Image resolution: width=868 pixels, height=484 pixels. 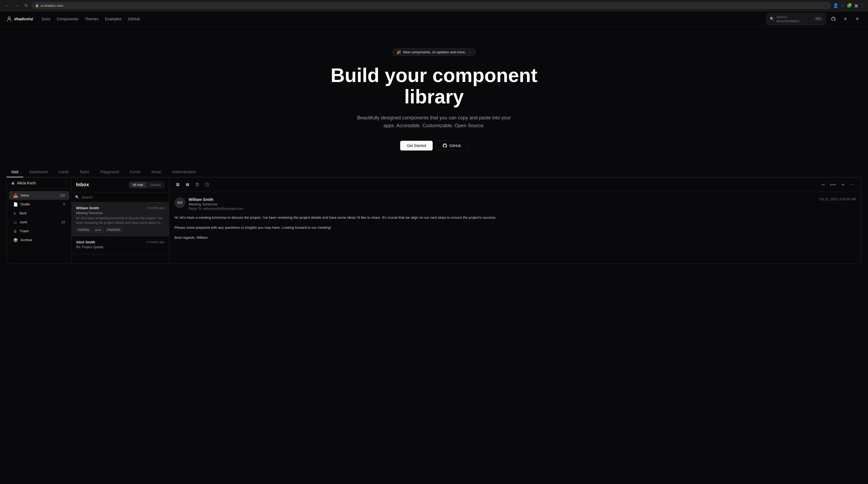 What do you see at coordinates (67, 19) in the screenshot?
I see `nav-components: Components` at bounding box center [67, 19].